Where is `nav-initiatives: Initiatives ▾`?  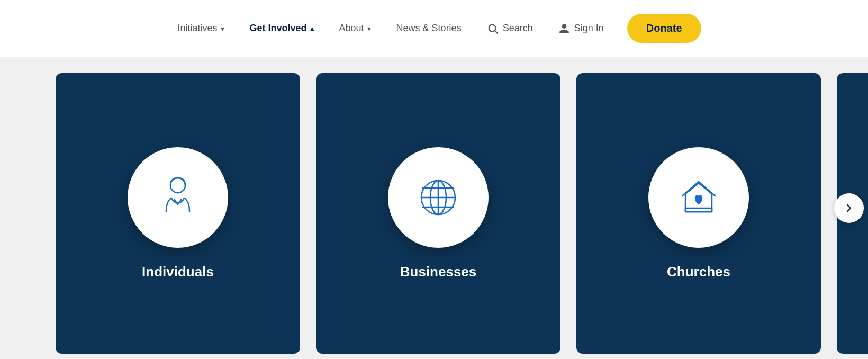 nav-initiatives: Initiatives ▾ is located at coordinates (201, 29).